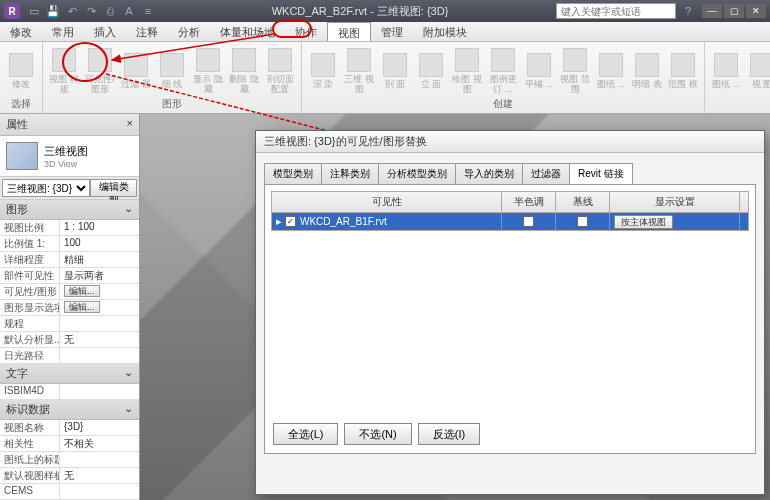 The width and height of the screenshot is (770, 500). Describe the element at coordinates (675, 222) in the screenshot. I see `display-settings-cell: 按主体视图` at that location.